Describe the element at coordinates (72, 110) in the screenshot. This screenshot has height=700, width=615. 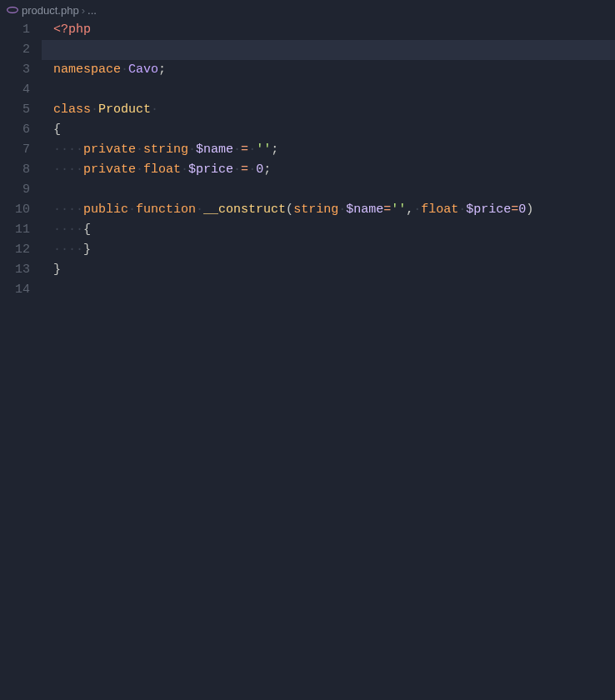
I see `token: class` at that location.